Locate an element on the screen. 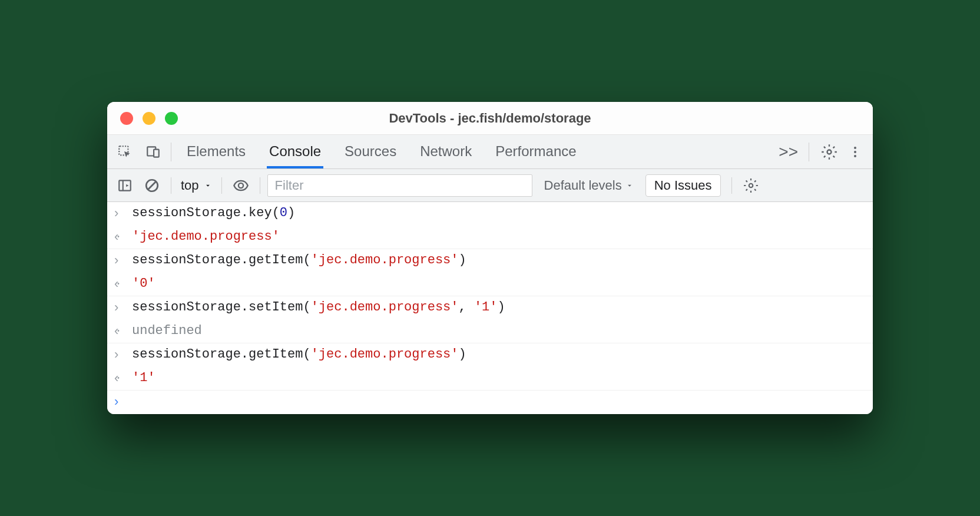 This screenshot has height=516, width=980. levels-label: Default levels is located at coordinates (583, 186).